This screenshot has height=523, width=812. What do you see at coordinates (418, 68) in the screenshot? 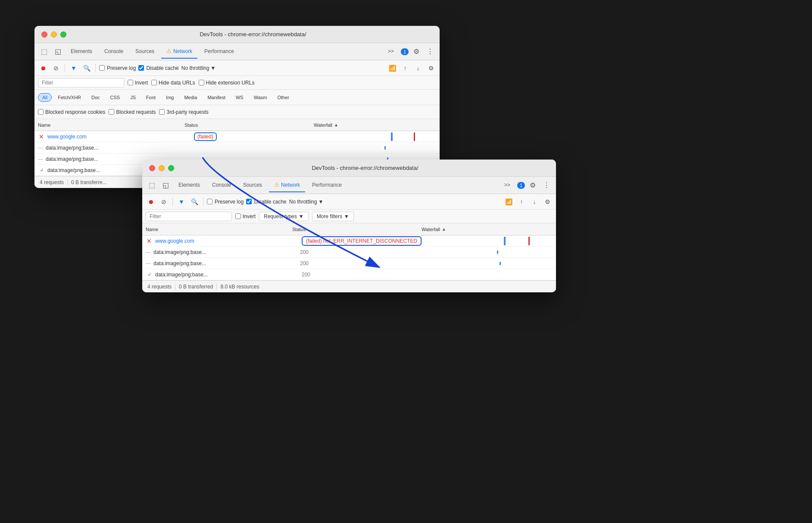
I see `download-icon-back: ↓` at bounding box center [418, 68].